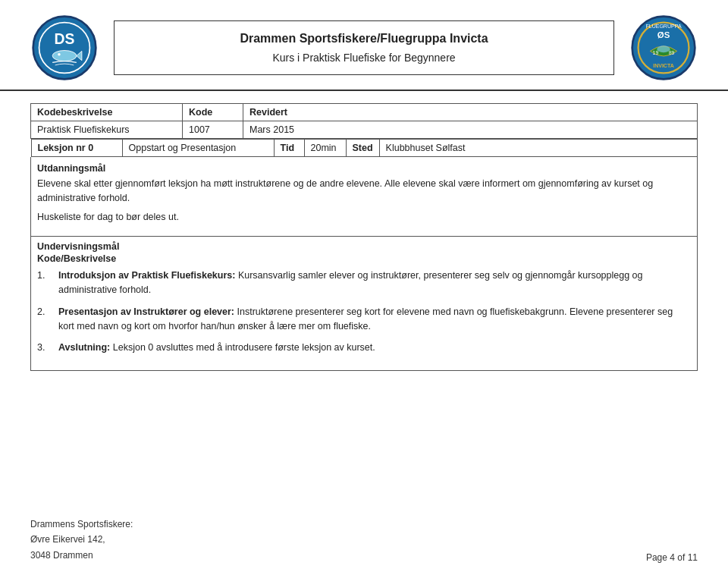 The image size is (728, 575). Describe the element at coordinates (364, 319) in the screenshot. I see `goal-item-2: 2. Presentasjon av Instruktører og eleve…` at that location.